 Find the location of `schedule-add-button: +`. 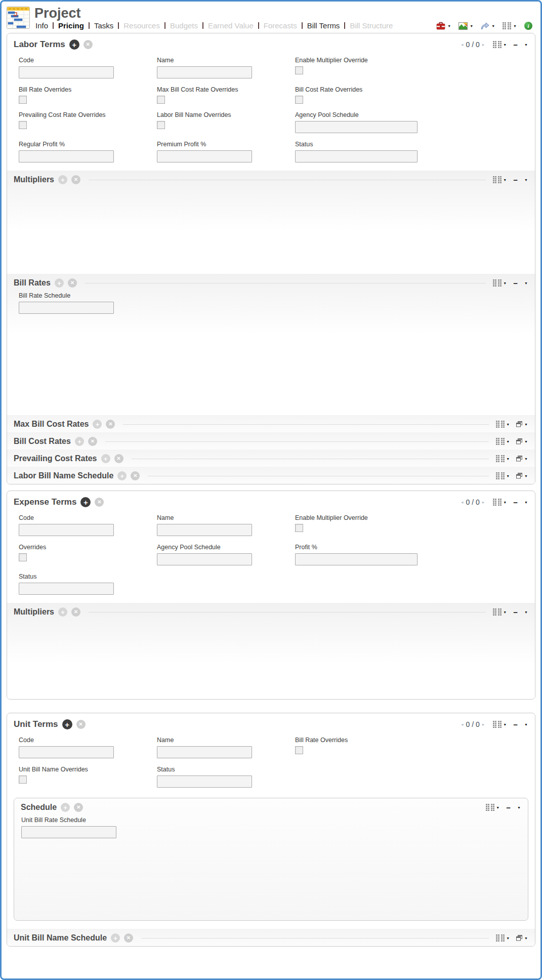

schedule-add-button: + is located at coordinates (65, 807).